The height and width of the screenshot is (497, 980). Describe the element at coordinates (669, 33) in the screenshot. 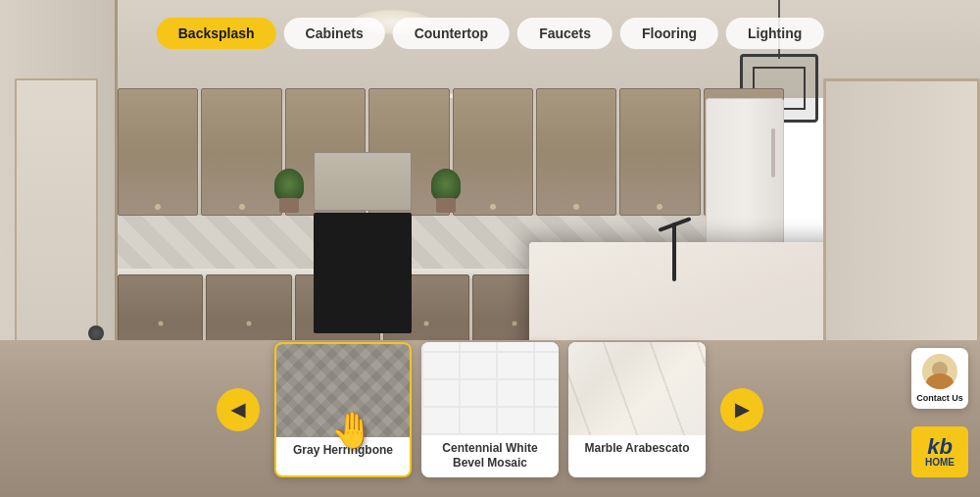

I see `tab-flooring: Flooring` at that location.